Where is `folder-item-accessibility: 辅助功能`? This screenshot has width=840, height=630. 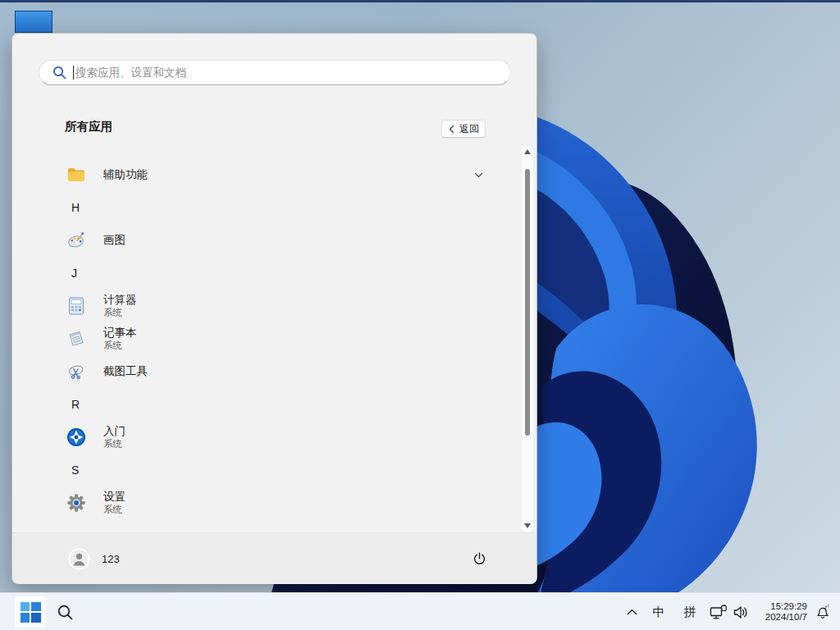 folder-item-accessibility: 辅助功能 is located at coordinates (267, 175).